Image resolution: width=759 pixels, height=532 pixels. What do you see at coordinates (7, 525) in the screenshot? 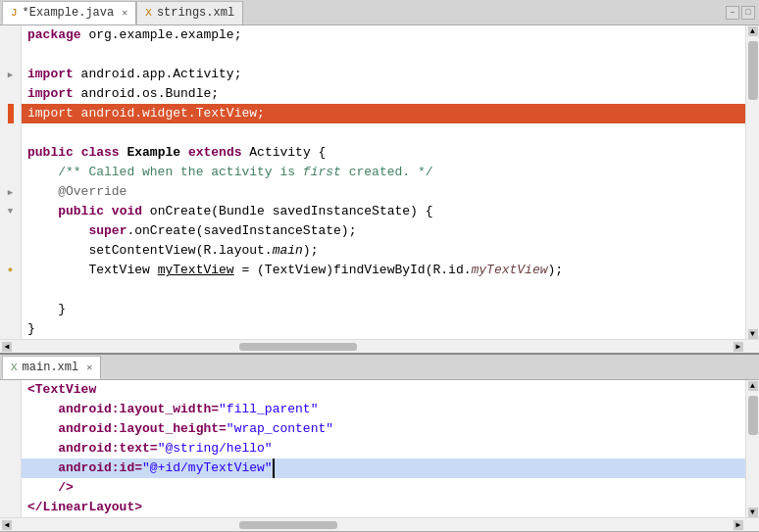
I see `scrollbar-left-arrow-b: ◀` at bounding box center [7, 525].